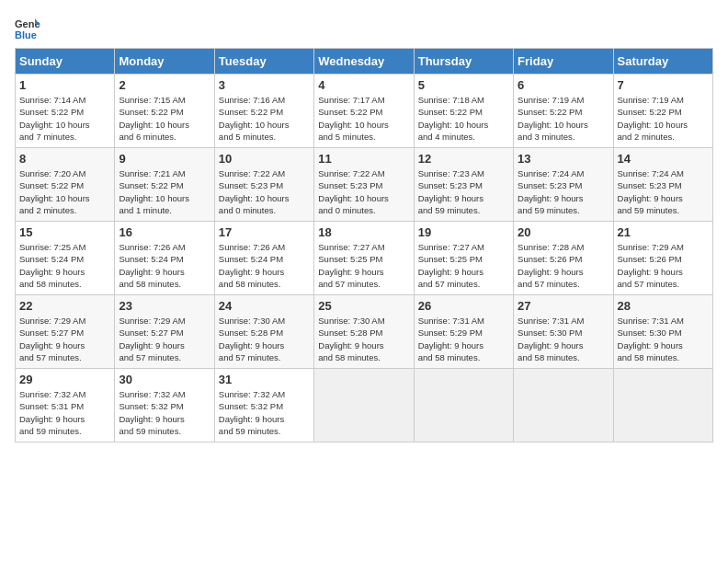  I want to click on day-number: 15, so click(64, 232).